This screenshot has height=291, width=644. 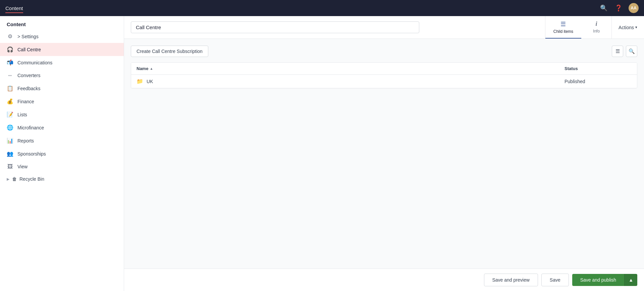 I want to click on info-tab-icon: i, so click(x=596, y=24).